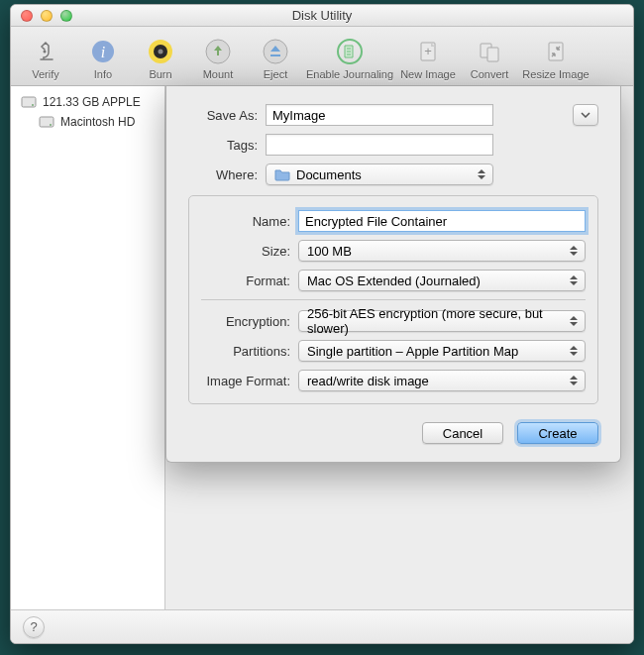 The height and width of the screenshot is (655, 644). I want to click on encryption-value: 256-bit AES encryption (more secure, but…, so click(435, 321).